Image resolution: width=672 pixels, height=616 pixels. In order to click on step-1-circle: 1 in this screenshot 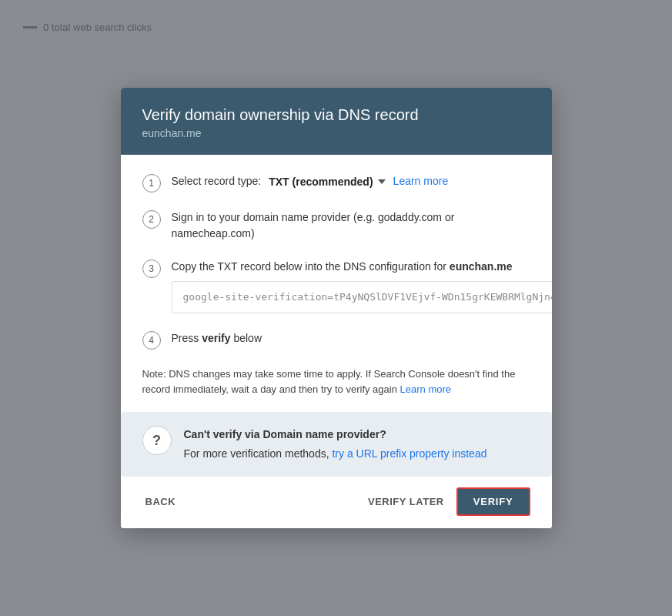, I will do `click(152, 183)`.